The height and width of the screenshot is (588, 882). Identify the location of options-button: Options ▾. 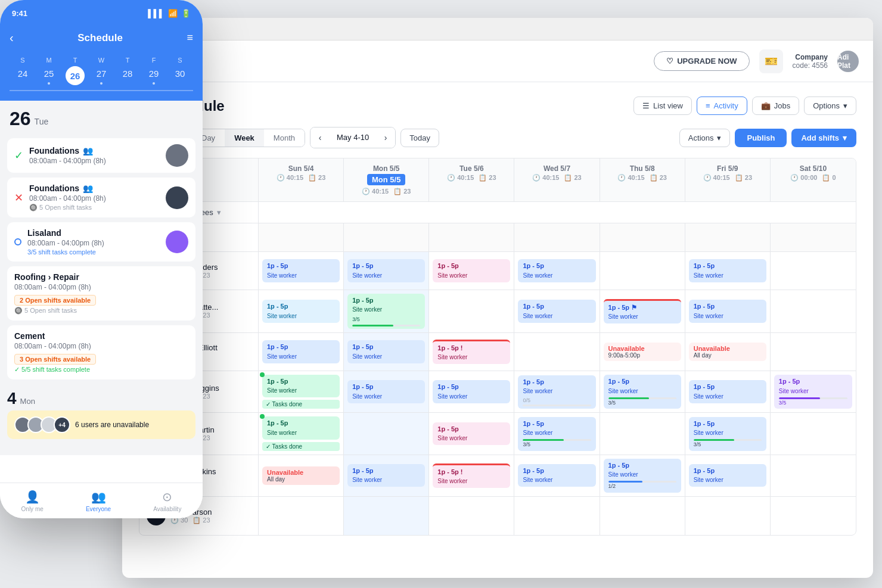
(830, 106).